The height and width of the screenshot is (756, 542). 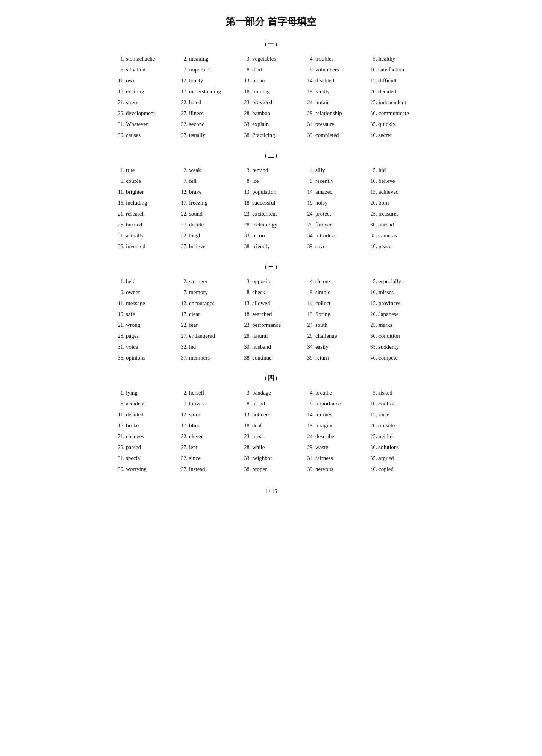 I want to click on word-grid-1: 1.stomachache2.meaning3.vegetables4.trou…, so click(x=271, y=97).